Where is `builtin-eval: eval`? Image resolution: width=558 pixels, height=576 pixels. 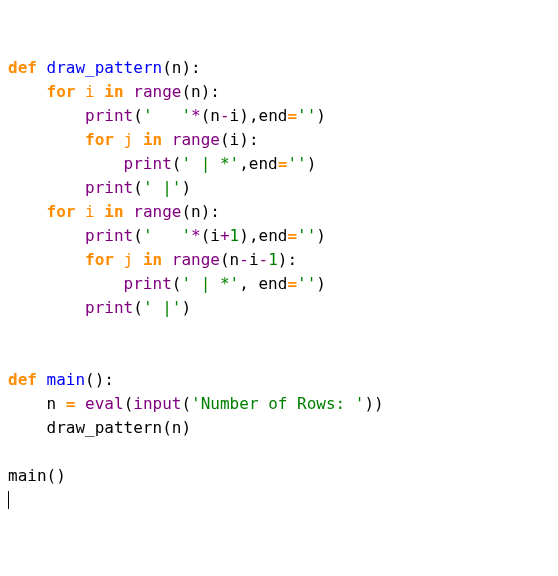 builtin-eval: eval is located at coordinates (104, 404).